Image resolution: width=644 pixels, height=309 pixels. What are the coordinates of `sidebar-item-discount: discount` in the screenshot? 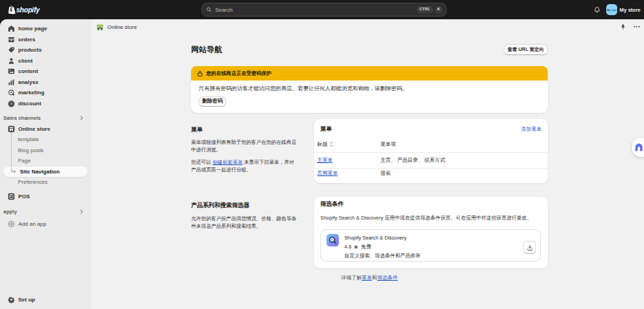 It's located at (45, 104).